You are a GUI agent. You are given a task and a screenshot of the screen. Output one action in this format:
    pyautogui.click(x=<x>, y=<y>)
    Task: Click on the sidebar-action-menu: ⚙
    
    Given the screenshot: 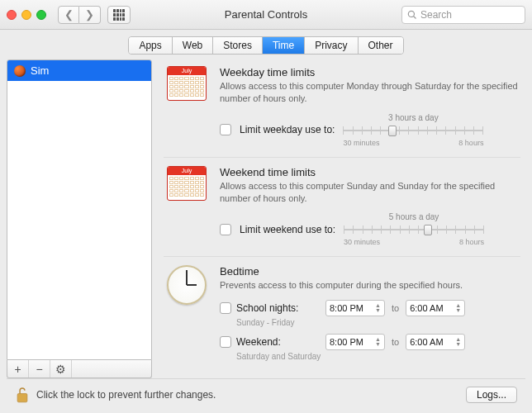 What is the action you would take?
    pyautogui.click(x=61, y=368)
    